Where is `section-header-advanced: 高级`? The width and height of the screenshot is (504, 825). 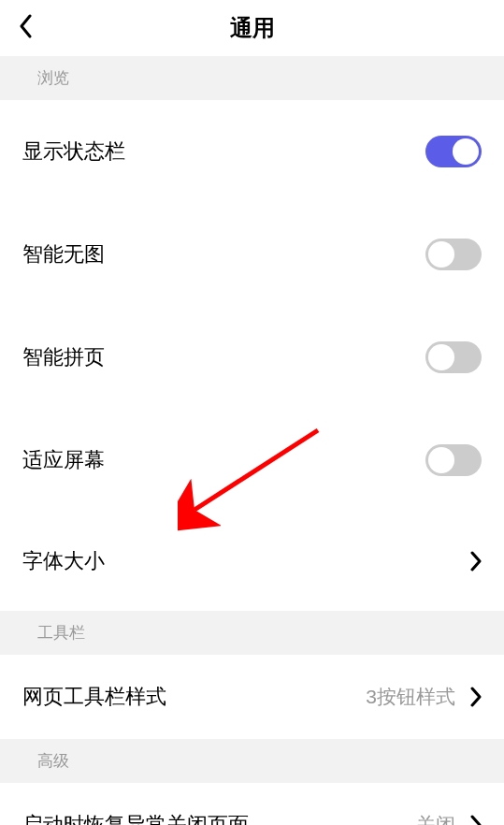 section-header-advanced: 高级 is located at coordinates (252, 761).